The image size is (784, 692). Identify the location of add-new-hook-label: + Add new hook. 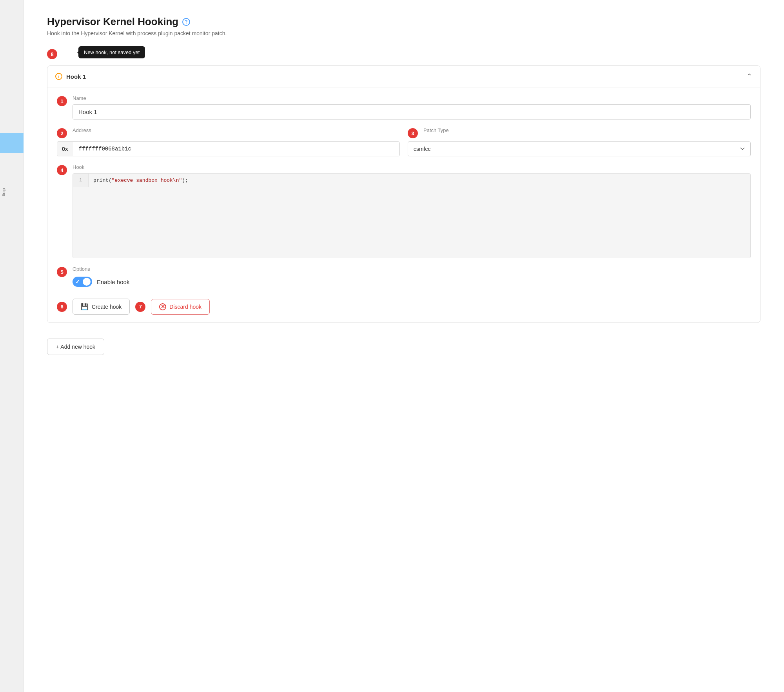
(76, 347).